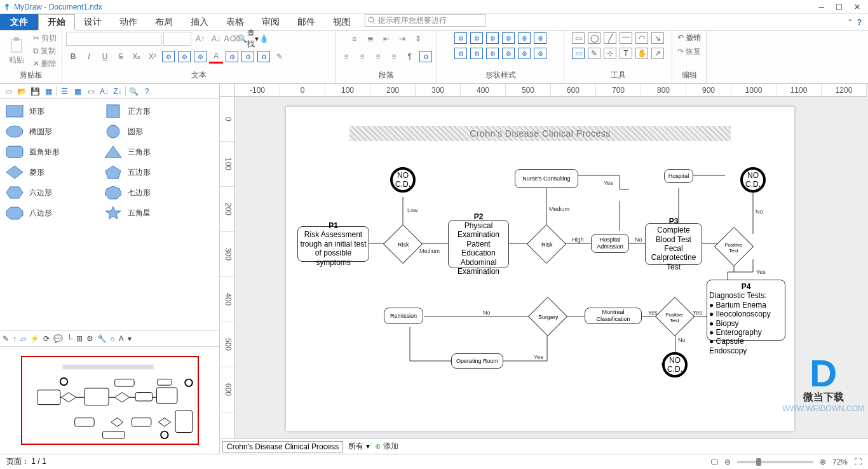  Describe the element at coordinates (674, 244) in the screenshot. I see `node-p3: P3Complete Blood Test Fecal Calprotectin…` at that location.